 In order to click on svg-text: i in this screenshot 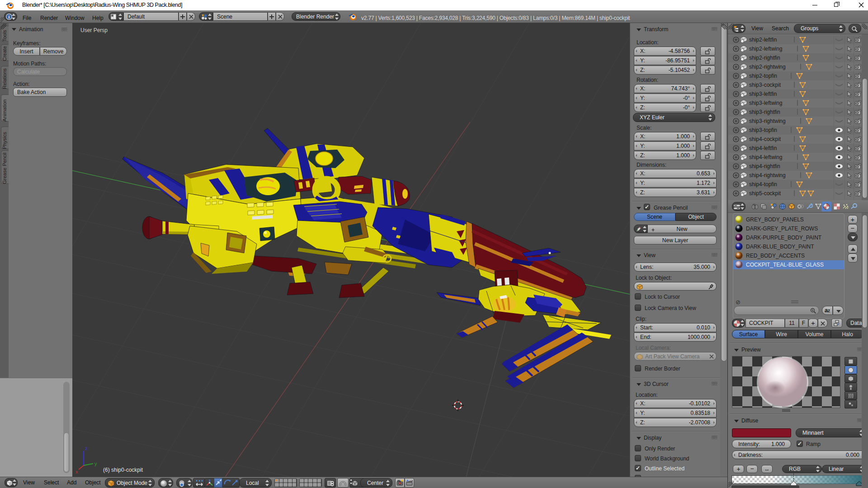, I will do `click(9, 17)`.